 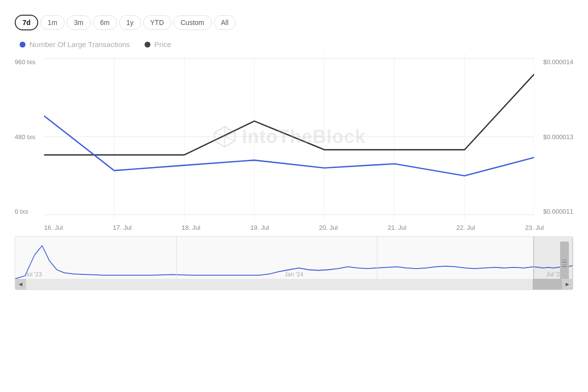 What do you see at coordinates (294, 284) in the screenshot?
I see `scroll-track` at bounding box center [294, 284].